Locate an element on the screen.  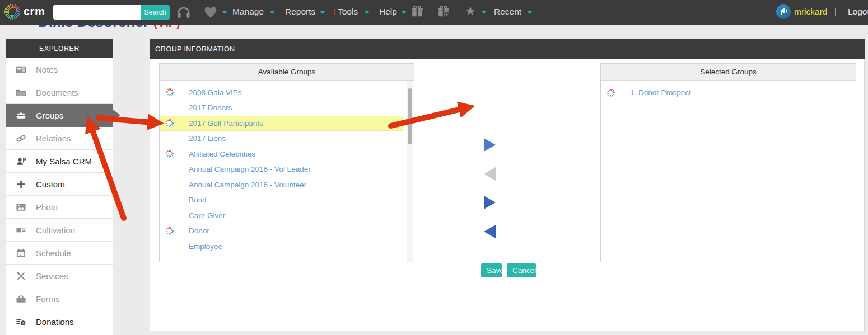
sidebar-item-documents: Documents is located at coordinates (59, 93).